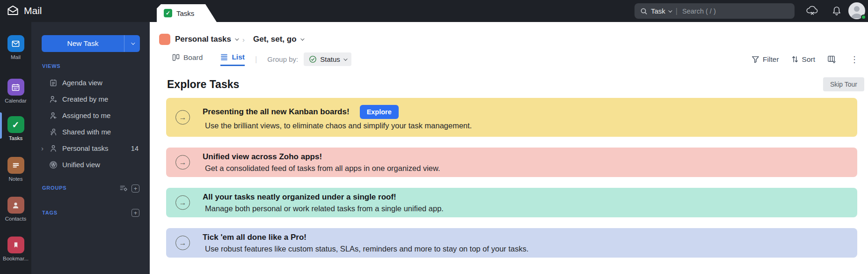 The image size is (868, 274). Describe the element at coordinates (91, 148) in the screenshot. I see `sidebar-item-personal-tasks: › Personal tasks 14` at that location.